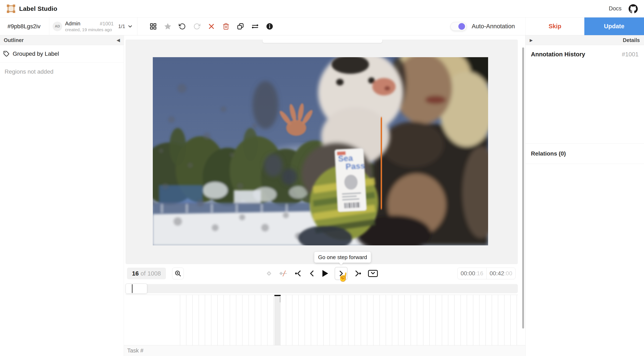 This screenshot has width=644, height=356. Describe the element at coordinates (614, 26) in the screenshot. I see `update-button: Update` at that location.